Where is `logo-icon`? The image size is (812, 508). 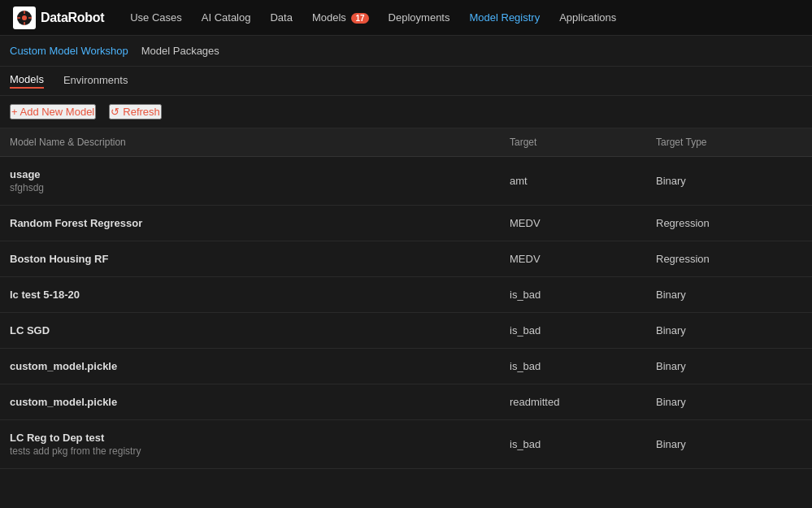
logo-icon is located at coordinates (24, 18).